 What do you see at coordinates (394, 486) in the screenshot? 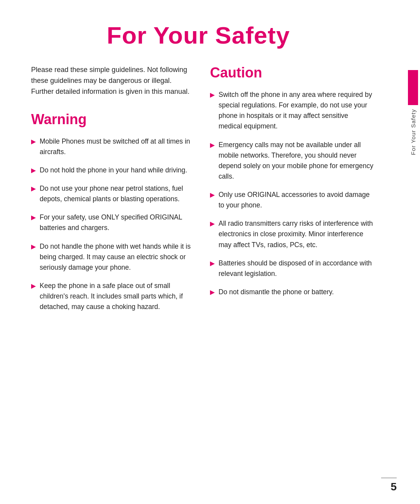
I see `page-number: 5` at bounding box center [394, 486].